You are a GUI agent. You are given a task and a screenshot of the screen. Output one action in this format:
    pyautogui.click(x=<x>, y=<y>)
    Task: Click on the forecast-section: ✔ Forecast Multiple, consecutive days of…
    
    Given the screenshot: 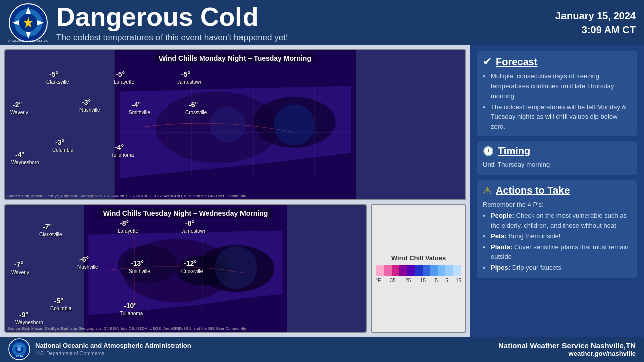 What is the action you would take?
    pyautogui.click(x=557, y=94)
    